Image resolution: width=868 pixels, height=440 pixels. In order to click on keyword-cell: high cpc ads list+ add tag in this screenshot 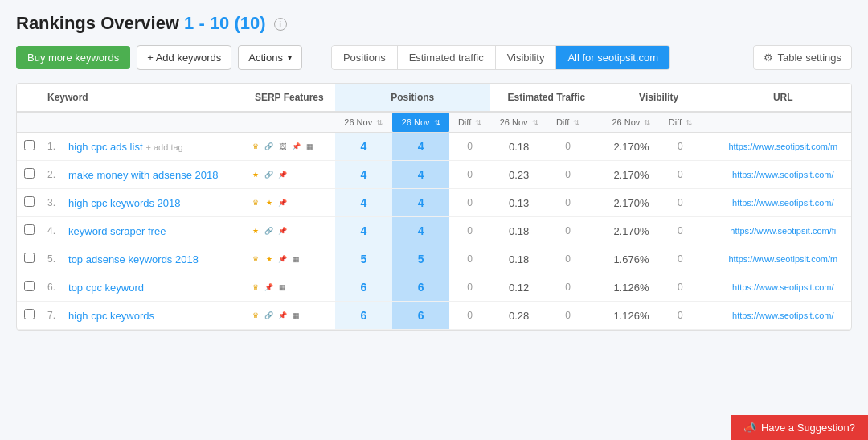, I will do `click(153, 146)`.